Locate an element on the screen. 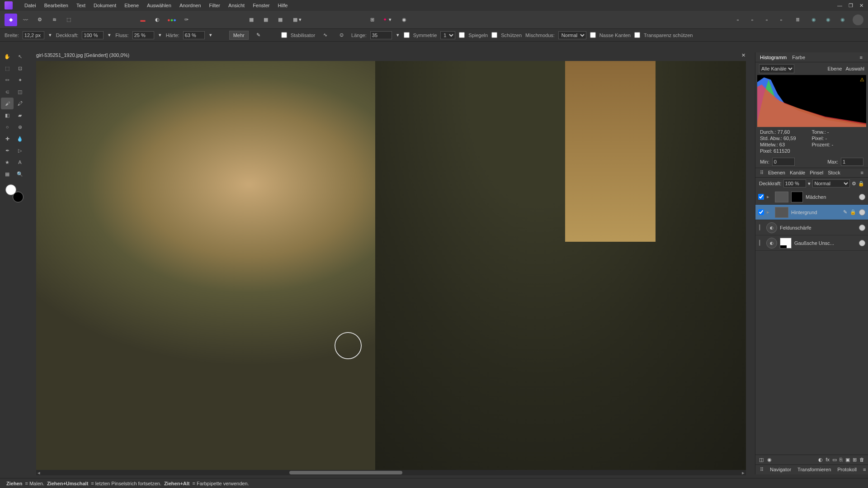 Image resolution: width=868 pixels, height=488 pixels. width-chevron-icon: ▾ is located at coordinates (50, 35).